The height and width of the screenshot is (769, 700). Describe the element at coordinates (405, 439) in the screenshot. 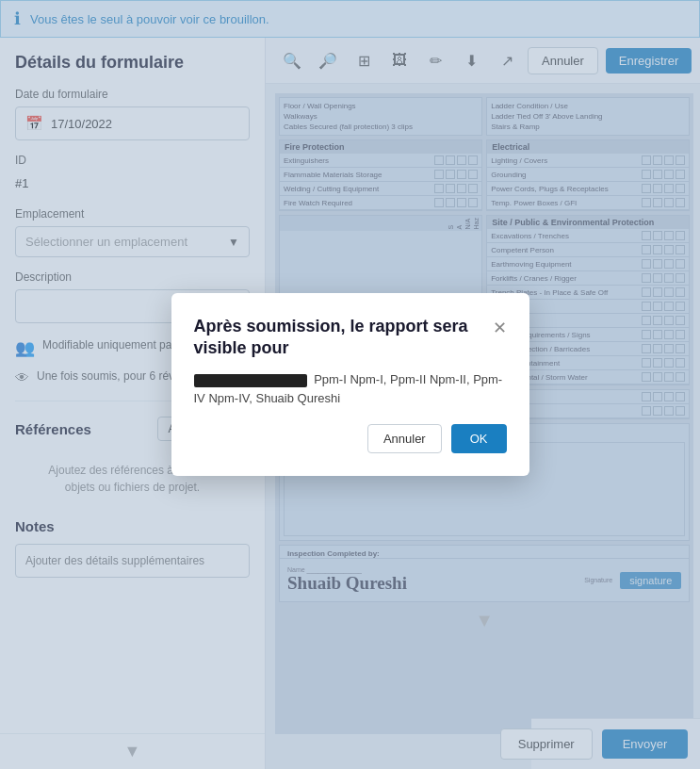

I see `modal-cancel-button: Annuler` at that location.